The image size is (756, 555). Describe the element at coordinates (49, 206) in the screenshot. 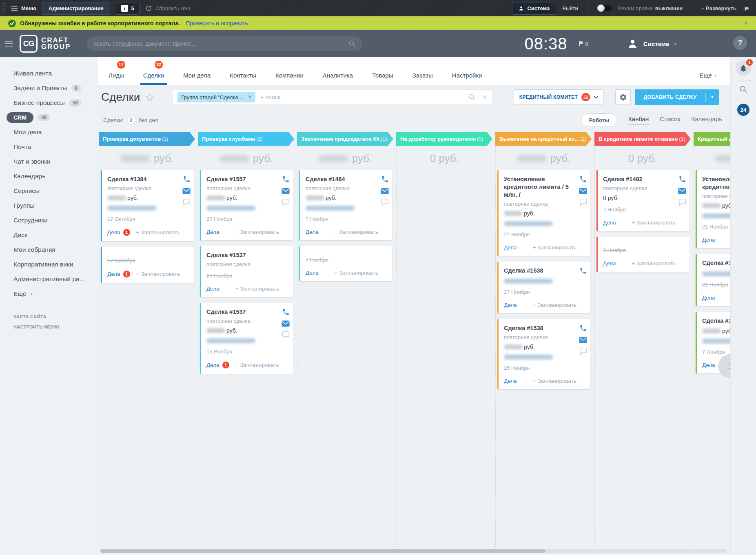

I see `sidebar-item-9: Группы` at that location.